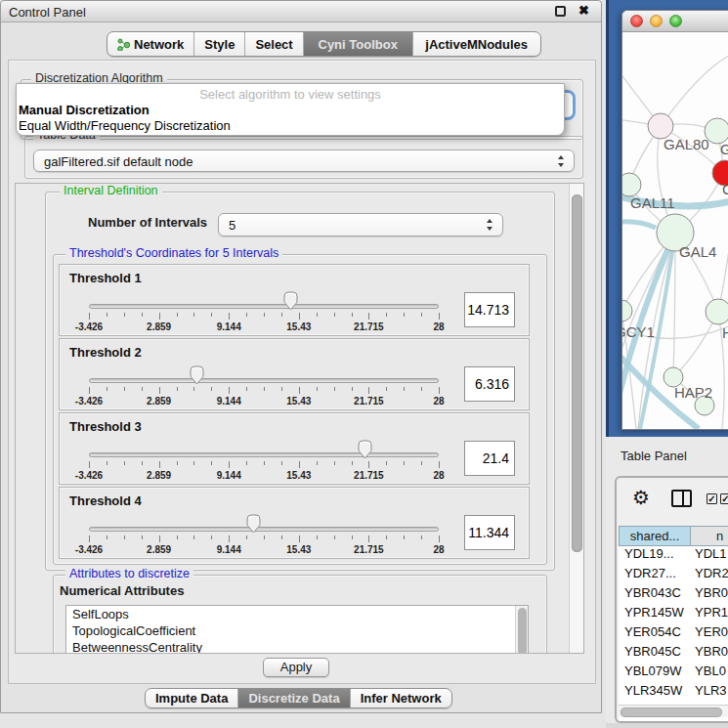 The width and height of the screenshot is (728, 728). What do you see at coordinates (584, 10) in the screenshot?
I see `close-icon: ✖` at bounding box center [584, 10].